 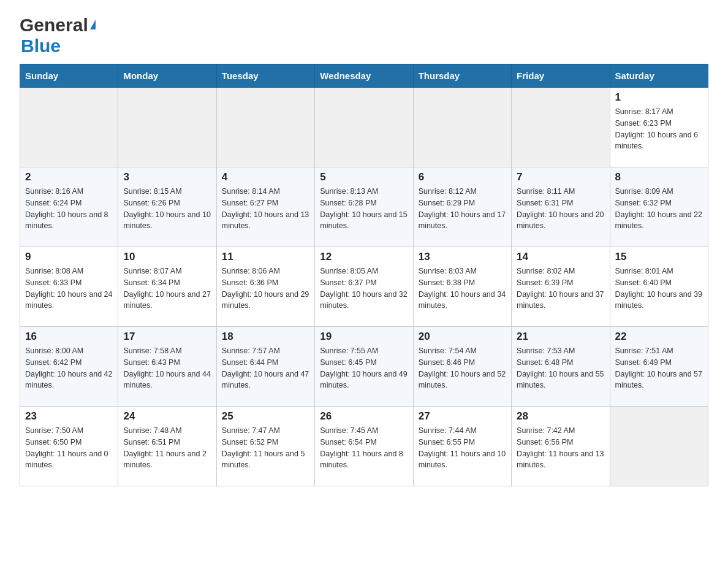 What do you see at coordinates (364, 337) in the screenshot?
I see `day-number: 19` at bounding box center [364, 337].